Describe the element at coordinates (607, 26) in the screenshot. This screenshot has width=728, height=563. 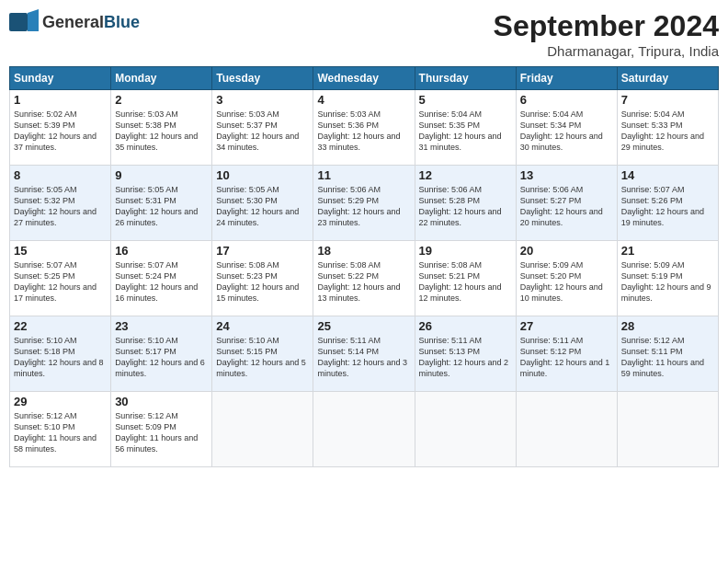
I see `month-title: September 2024` at that location.